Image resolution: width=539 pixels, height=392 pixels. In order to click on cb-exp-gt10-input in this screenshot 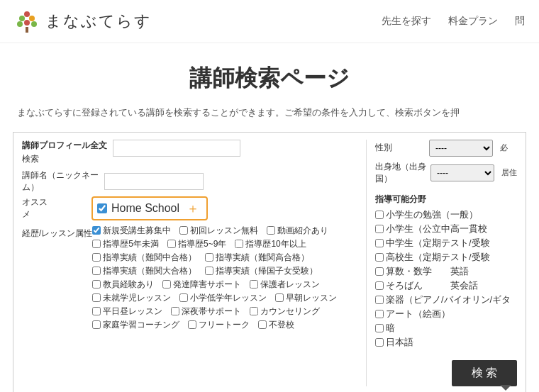, I will do `click(239, 244)`.